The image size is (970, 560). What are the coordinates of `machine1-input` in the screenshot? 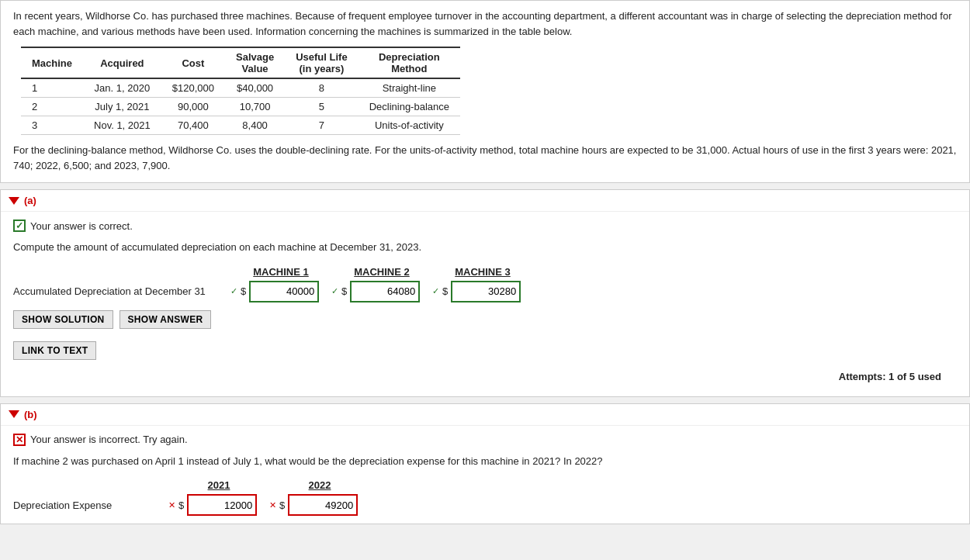 It's located at (284, 292).